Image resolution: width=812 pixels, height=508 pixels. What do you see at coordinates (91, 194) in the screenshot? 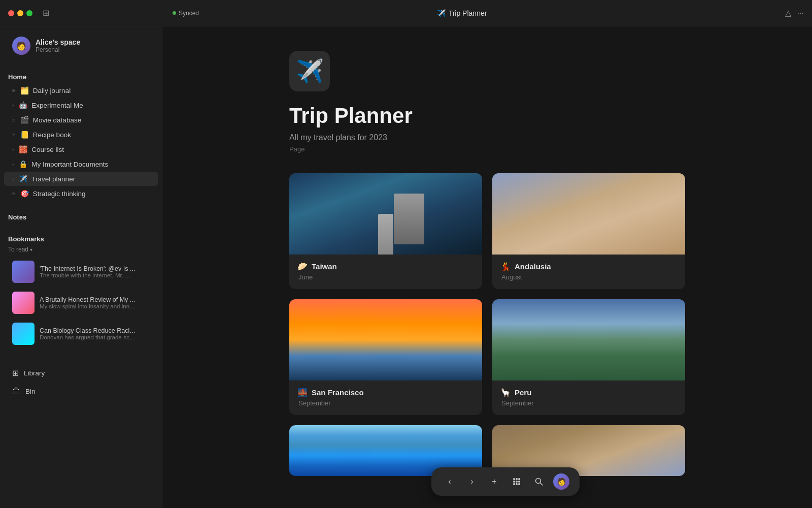
I see `sidebar-item-label: Strategic thinking` at bounding box center [91, 194].